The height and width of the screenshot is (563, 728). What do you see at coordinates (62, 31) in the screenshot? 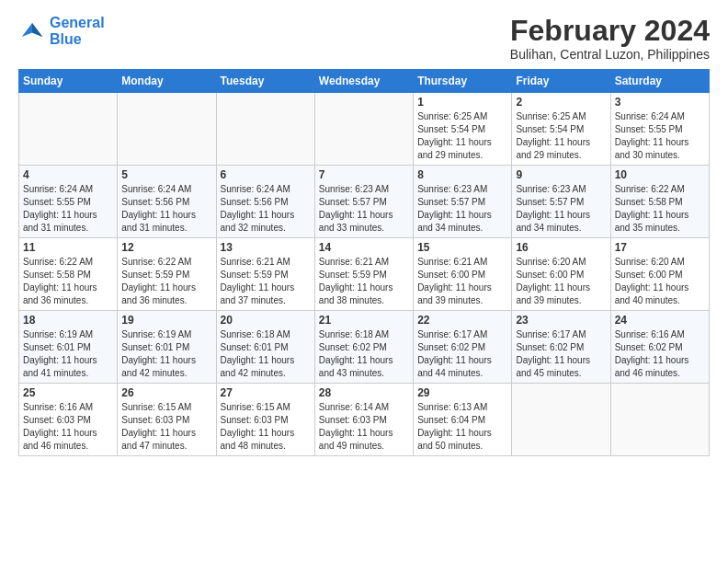
I see `logo: General Blue` at bounding box center [62, 31].